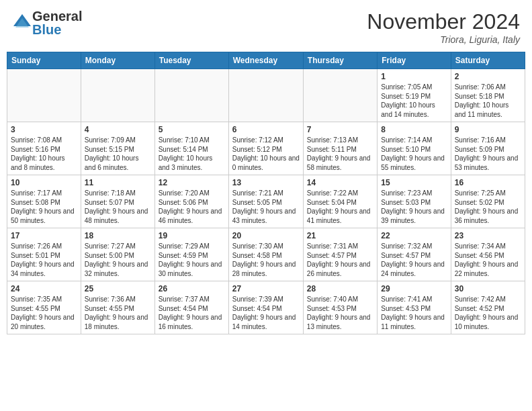 This screenshot has height=411, width=532. I want to click on day-info: Sunrise: 7:27 AM Sunset: 5:00 PM Dayligh…, so click(118, 260).